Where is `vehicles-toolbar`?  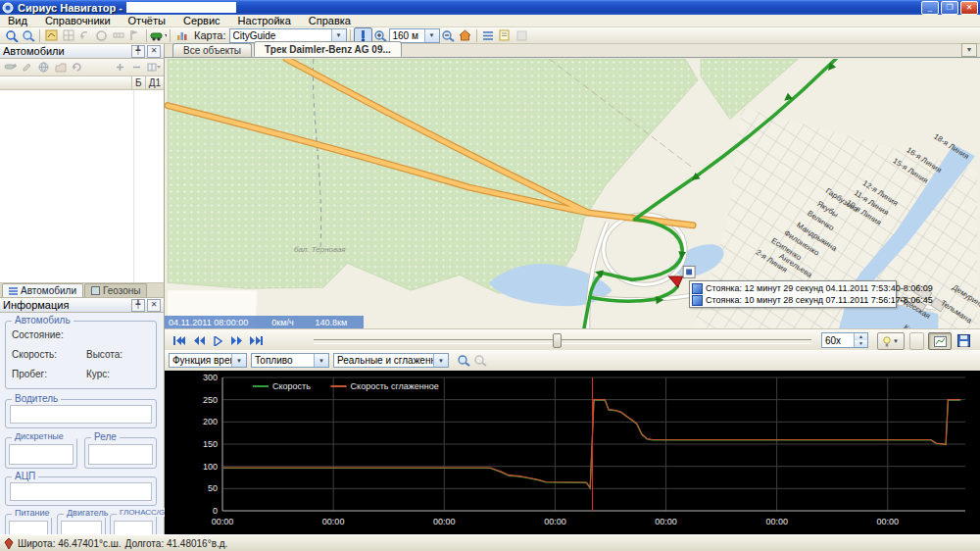 vehicles-toolbar is located at coordinates (82, 68).